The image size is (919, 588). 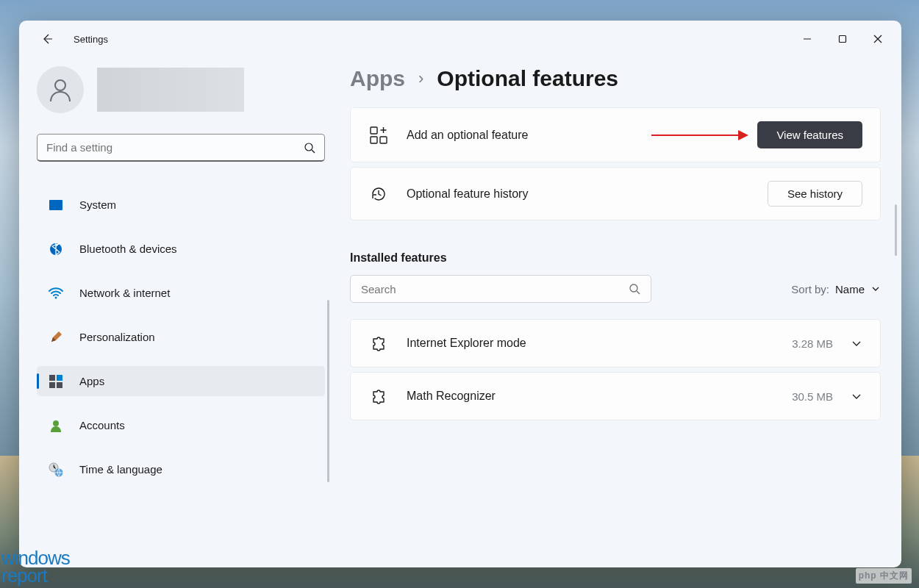 I want to click on sidebar-item-label: Apps, so click(x=92, y=381).